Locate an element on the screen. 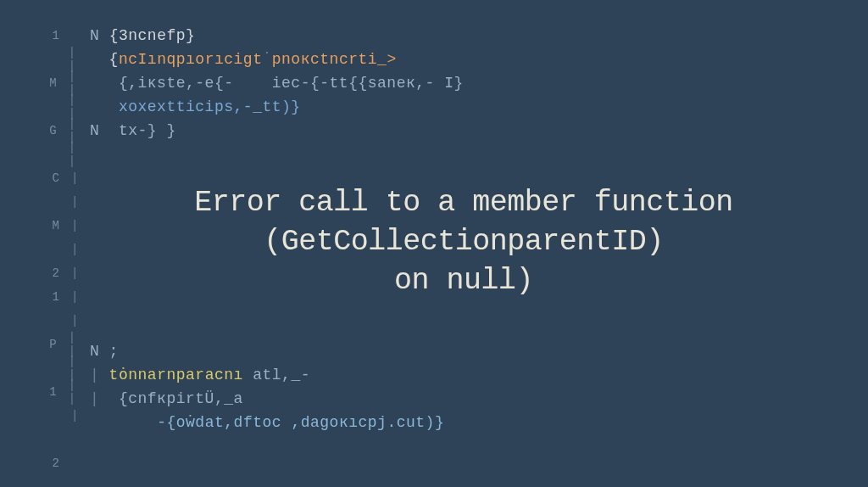  gutter-row: G| | is located at coordinates (66, 131).